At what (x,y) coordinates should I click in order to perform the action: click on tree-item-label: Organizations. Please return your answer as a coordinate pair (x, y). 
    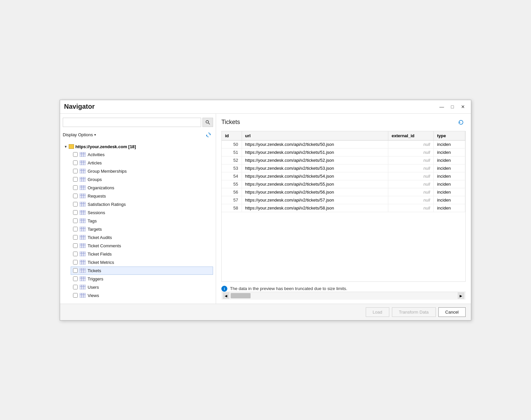
    Looking at the image, I should click on (101, 188).